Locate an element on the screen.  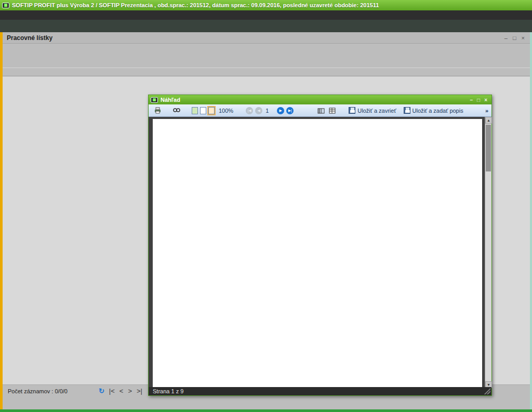
last-record-button: >| is located at coordinates (139, 391).